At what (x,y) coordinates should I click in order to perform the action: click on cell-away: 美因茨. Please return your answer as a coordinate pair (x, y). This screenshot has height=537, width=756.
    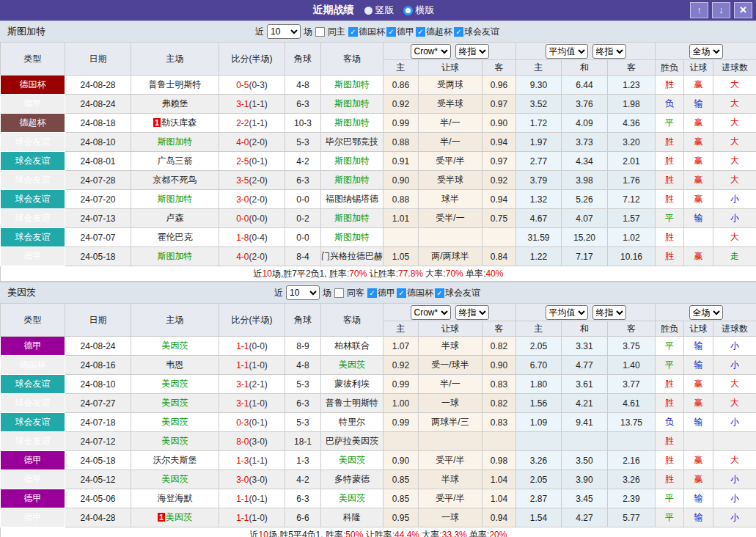
    Looking at the image, I should click on (352, 499).